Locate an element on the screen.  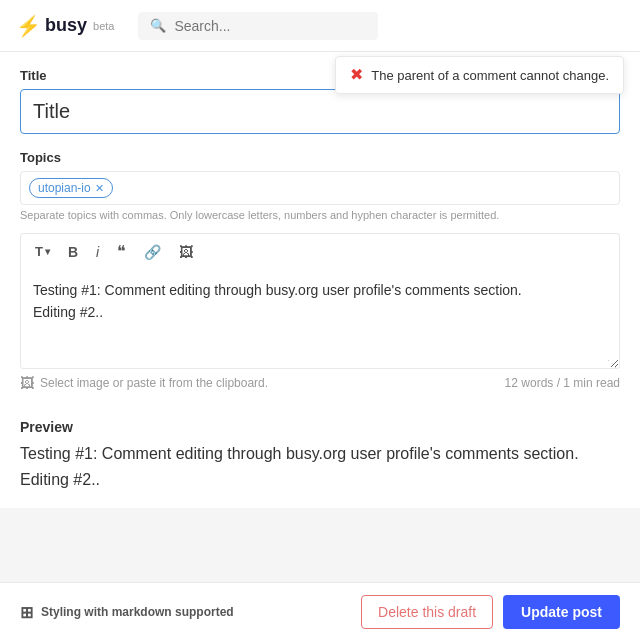
markdown-note: ⊞ Styling with markdown supported is located at coordinates (127, 612).